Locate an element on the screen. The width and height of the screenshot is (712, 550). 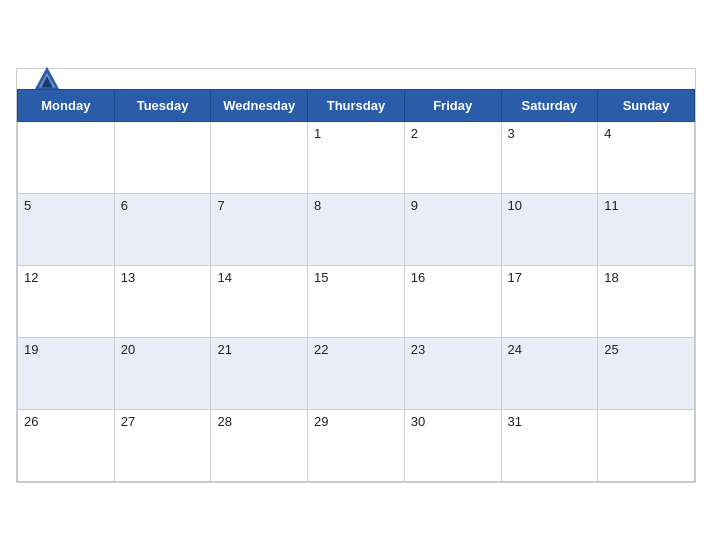
calendar-day-cell: 25 is located at coordinates (646, 373).